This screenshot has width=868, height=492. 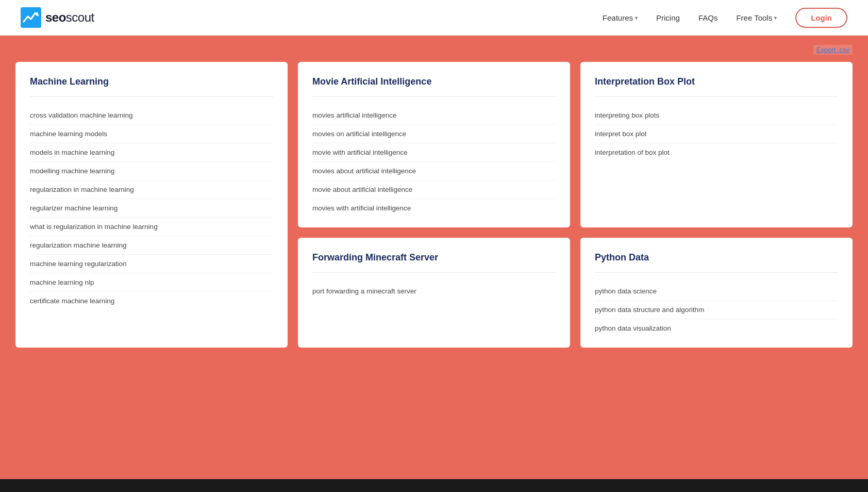 What do you see at coordinates (152, 264) in the screenshot?
I see `list-item: machine learning regularization` at bounding box center [152, 264].